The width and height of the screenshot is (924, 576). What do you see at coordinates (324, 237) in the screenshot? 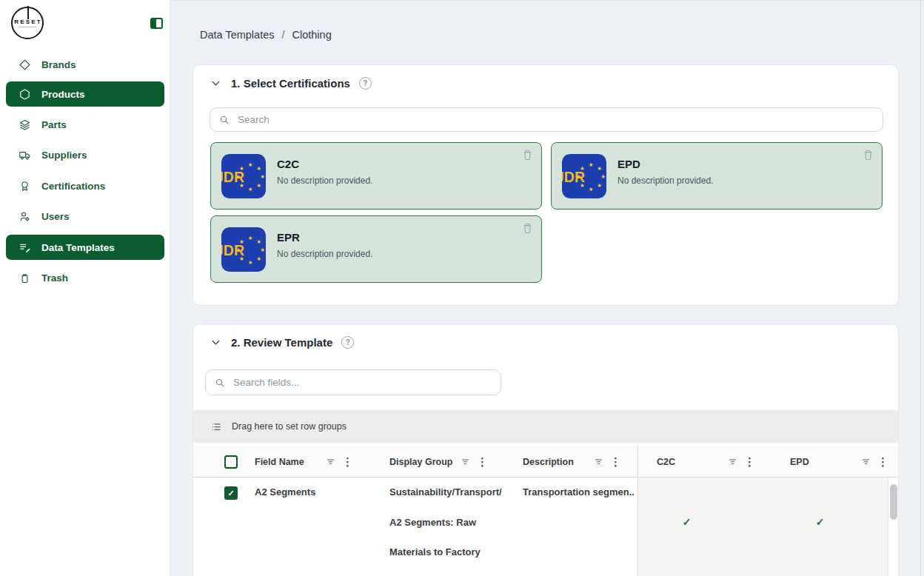
I see `certification-title: EPR` at bounding box center [324, 237].